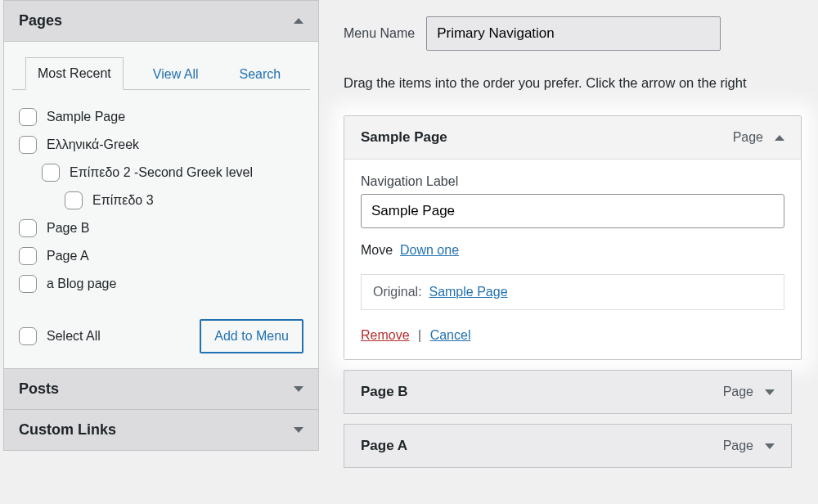 This screenshot has height=504, width=818. What do you see at coordinates (176, 74) in the screenshot?
I see `tab-view-all: View All` at bounding box center [176, 74].